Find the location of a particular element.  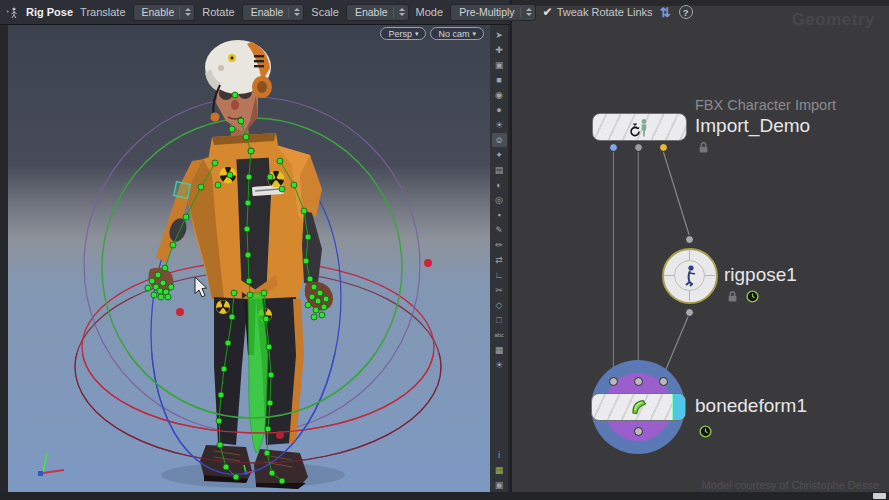

snapshot-icon: ▣ is located at coordinates (500, 485).